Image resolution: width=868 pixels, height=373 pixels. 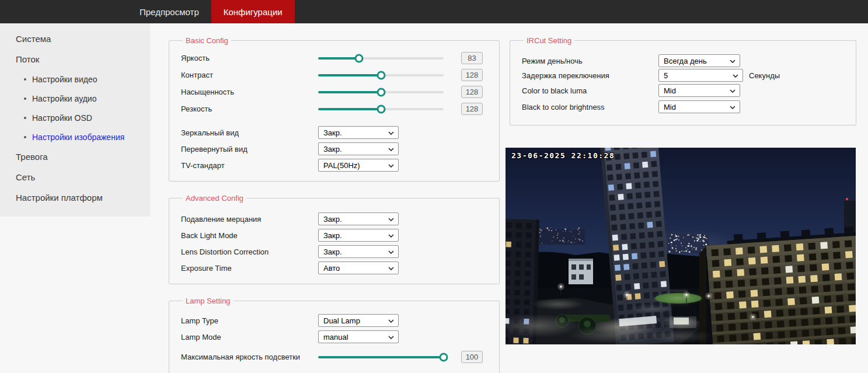 I want to click on sharpness-slider, so click(x=381, y=109).